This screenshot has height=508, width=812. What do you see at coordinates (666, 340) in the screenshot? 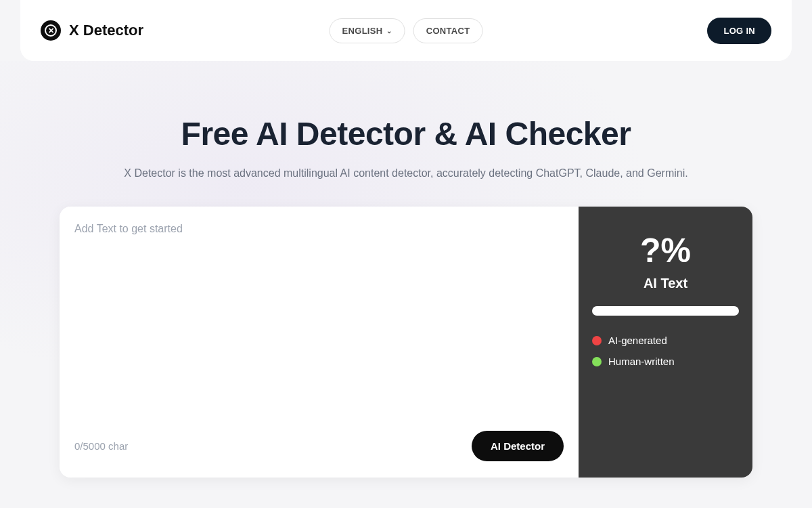
I see `legend-item-ai: AI-generated` at bounding box center [666, 340].